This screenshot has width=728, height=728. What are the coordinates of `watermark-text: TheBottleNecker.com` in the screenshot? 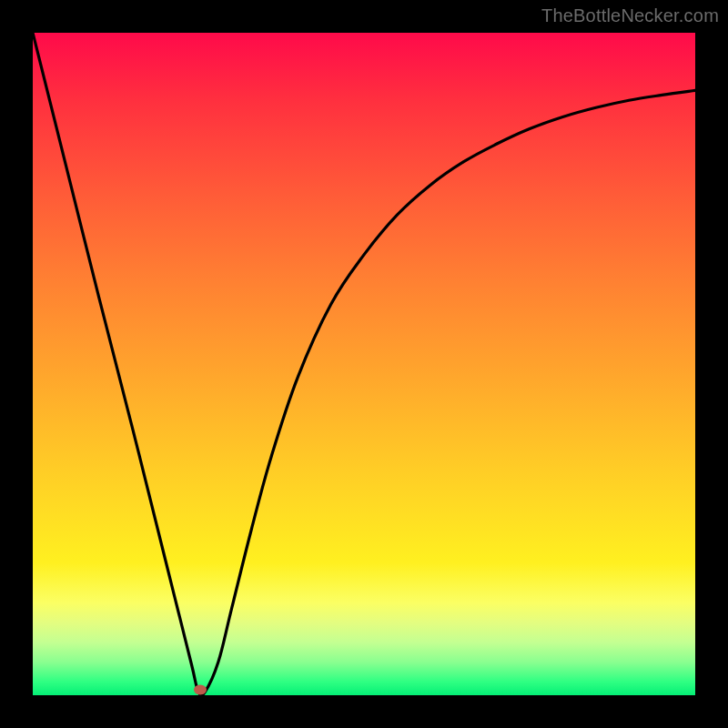 It's located at (630, 16).